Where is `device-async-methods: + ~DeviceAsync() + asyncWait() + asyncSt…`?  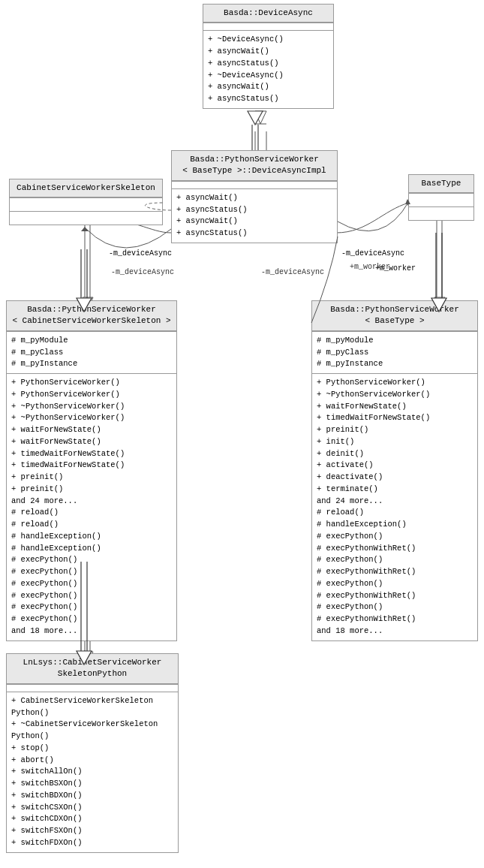
device-async-methods: + ~DeviceAsync() + asyncWait() + asyncSt… is located at coordinates (269, 69).